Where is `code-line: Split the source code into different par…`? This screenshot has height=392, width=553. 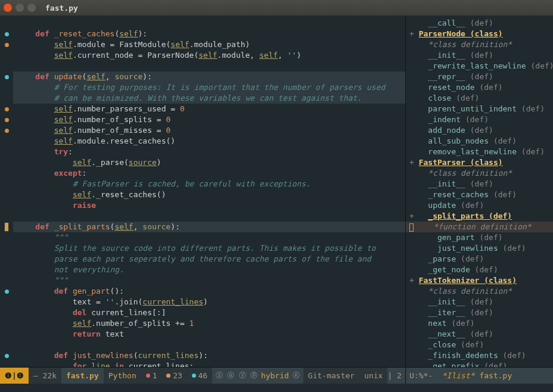
code-line: Split the source code into different par… is located at coordinates (209, 248).